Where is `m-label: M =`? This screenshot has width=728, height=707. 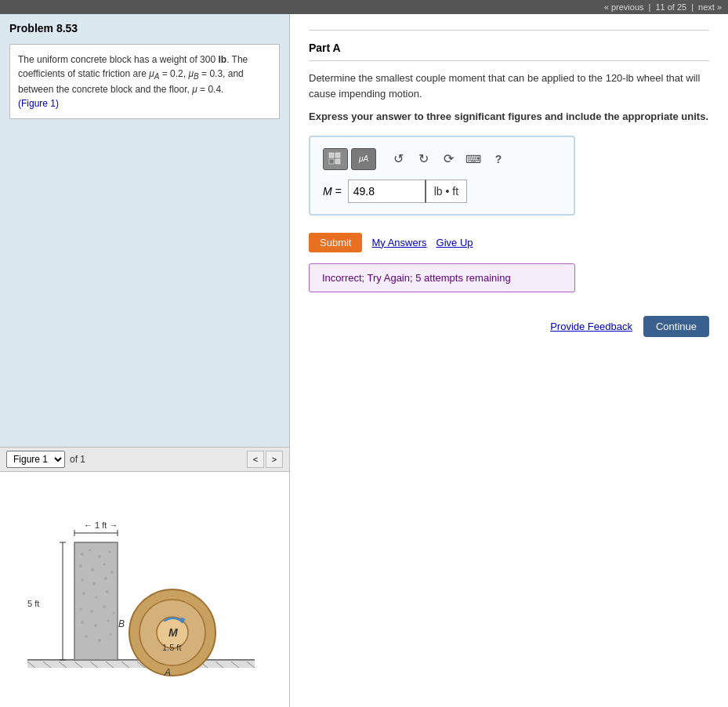 m-label: M = is located at coordinates (332, 191).